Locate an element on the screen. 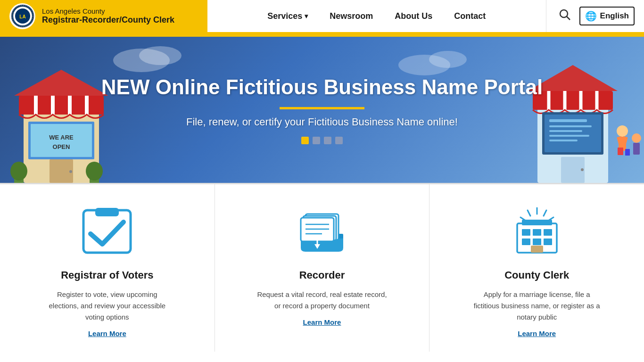  header: LA Los Angeles County Registrar-Recorder… is located at coordinates (322, 17).